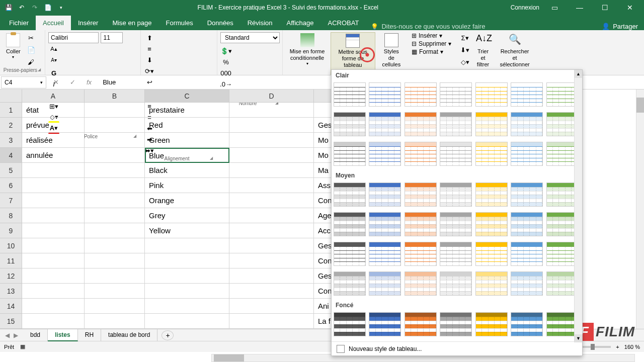 Image resolution: width=644 pixels, height=362 pixels. I want to click on cell-D9, so click(272, 231).